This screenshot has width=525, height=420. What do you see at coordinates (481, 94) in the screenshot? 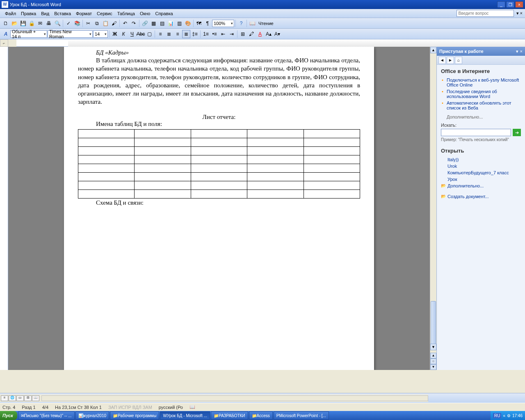
I see `link-word-news: Последние сведения об использовании Word` at bounding box center [481, 94].